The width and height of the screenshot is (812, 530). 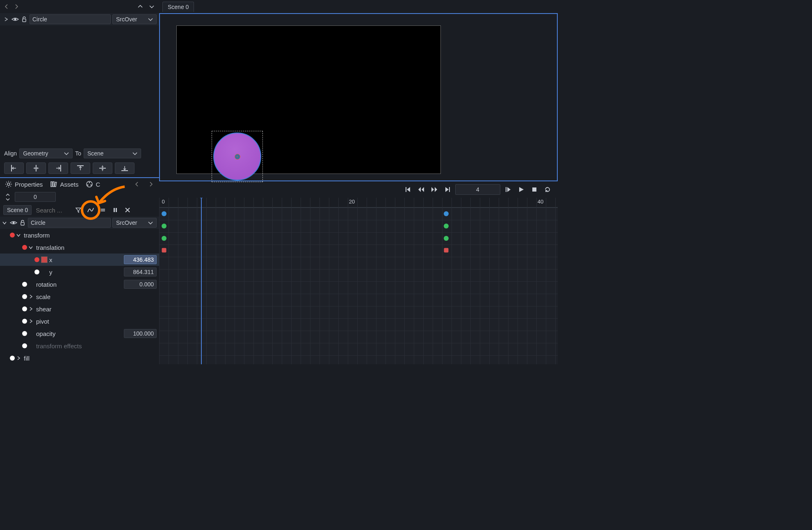 What do you see at coordinates (237, 157) in the screenshot?
I see `circle-shape: +` at bounding box center [237, 157].